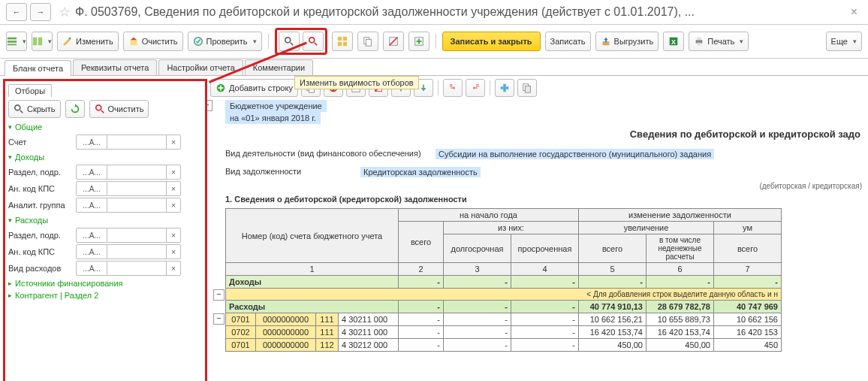  I want to click on add-green-button, so click(419, 41).